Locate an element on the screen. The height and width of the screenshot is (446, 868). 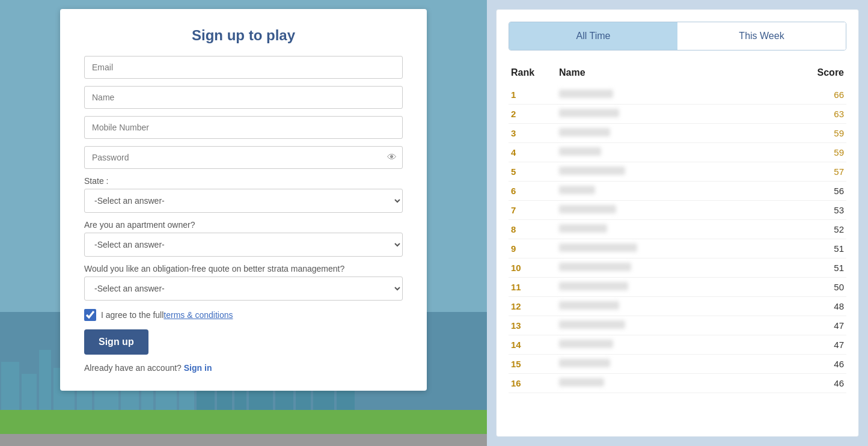
table-row: 5 57 is located at coordinates (677, 172).